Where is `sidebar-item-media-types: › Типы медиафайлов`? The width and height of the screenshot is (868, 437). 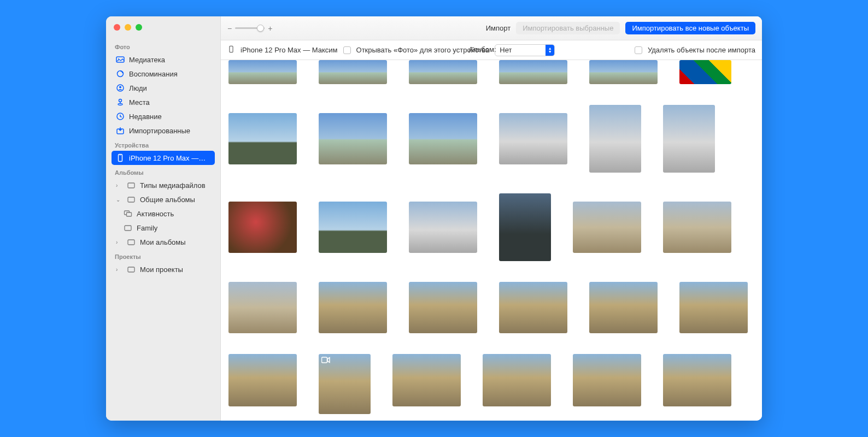 sidebar-item-media-types: › Типы медиафайлов is located at coordinates (163, 185).